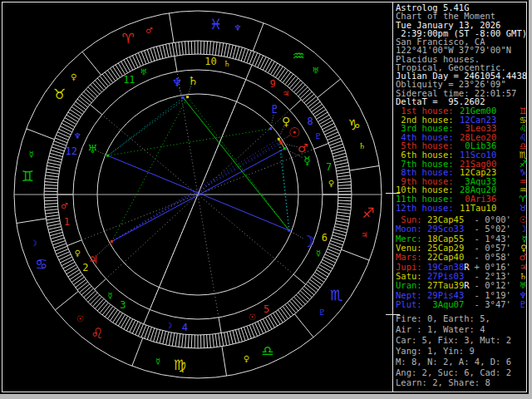  Describe the element at coordinates (462, 372) in the screenshot. I see `tally-line: Ang: 2, Suc: 6, Cad: 2` at that location.